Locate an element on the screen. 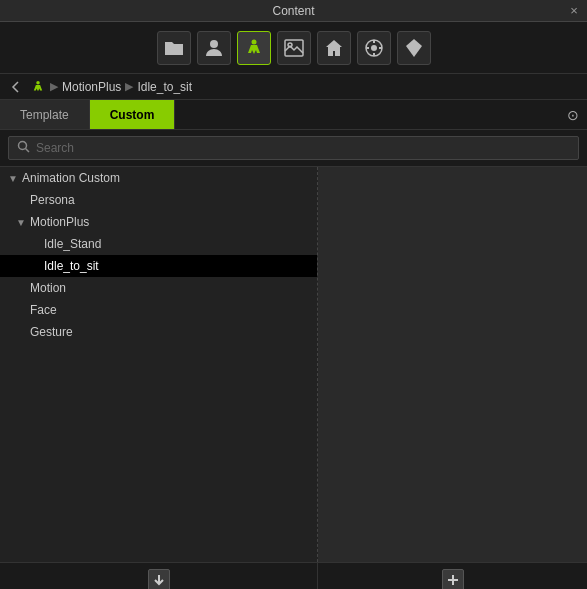  close-button: × is located at coordinates (574, 11).